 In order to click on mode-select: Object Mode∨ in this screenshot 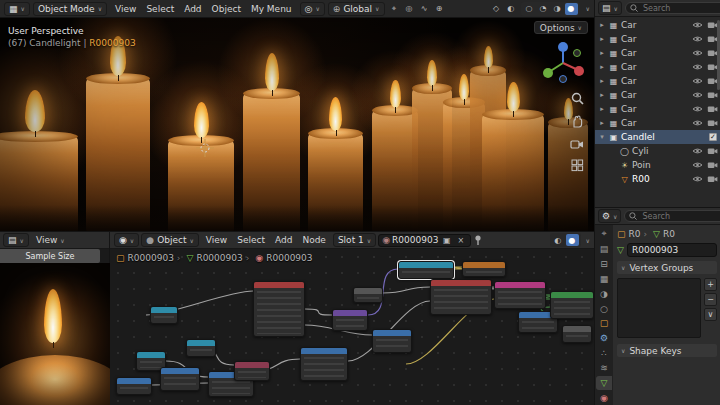, I will do `click(70, 9)`.